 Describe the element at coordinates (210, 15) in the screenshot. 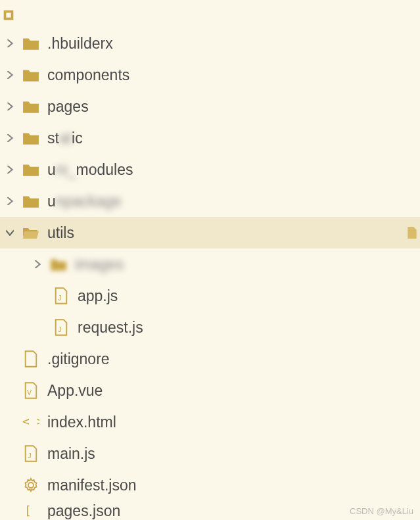

I see `project-root` at that location.